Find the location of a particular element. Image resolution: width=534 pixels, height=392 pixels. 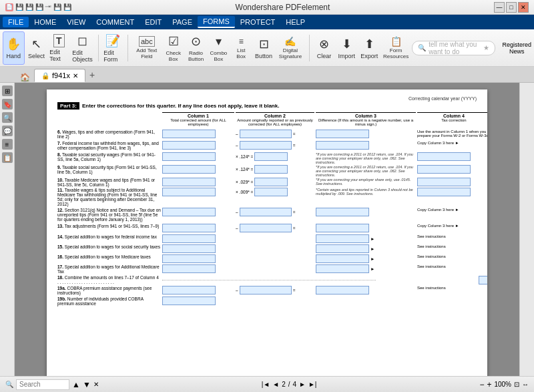

row-6-field3 is located at coordinates (342, 134).